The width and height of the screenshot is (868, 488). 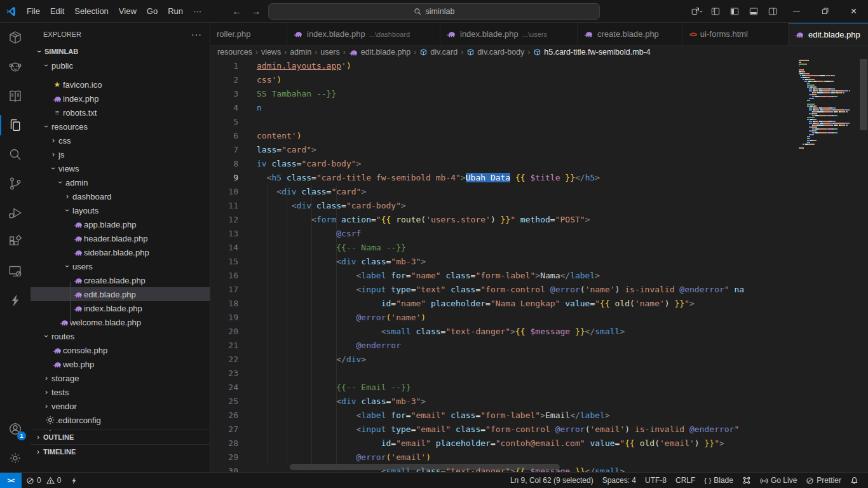 I want to click on tab-index.blade.php: index.blade.php...\dashboard, so click(x=363, y=34).